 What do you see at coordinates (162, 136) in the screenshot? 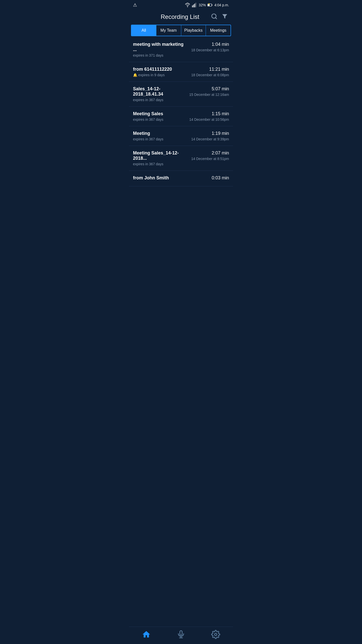
I see `recording-left: Meetingexpires in 367 days` at bounding box center [162, 136].